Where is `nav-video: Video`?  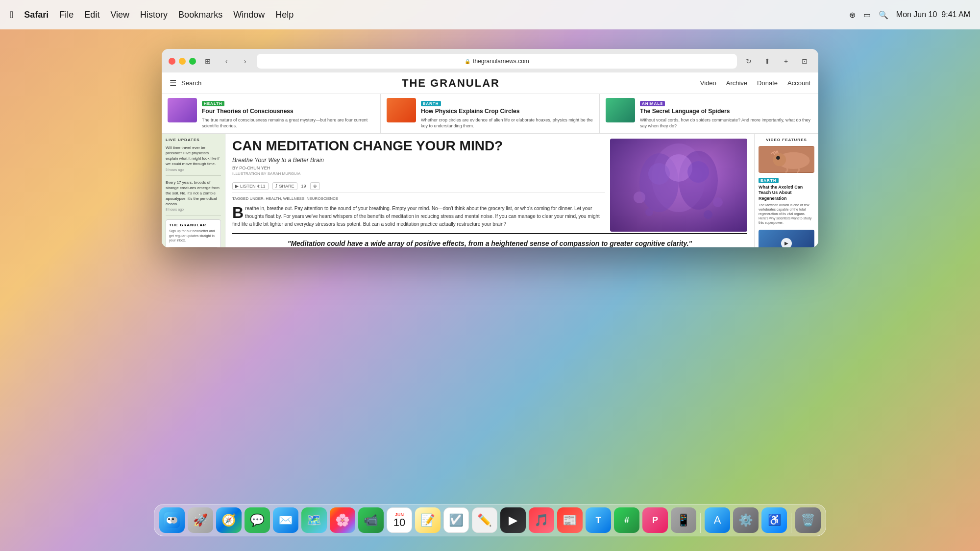
nav-video: Video is located at coordinates (709, 83).